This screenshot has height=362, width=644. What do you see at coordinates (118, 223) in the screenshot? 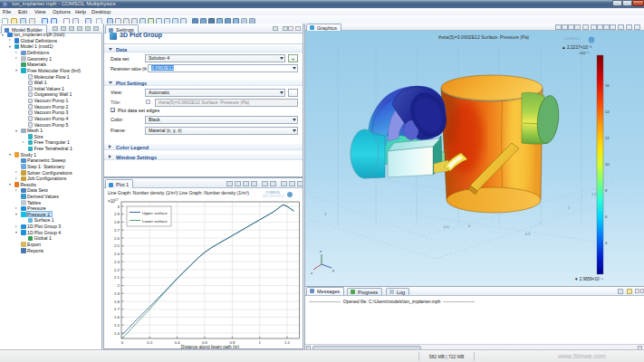
I see `svg-text: 2.8` at bounding box center [118, 223].